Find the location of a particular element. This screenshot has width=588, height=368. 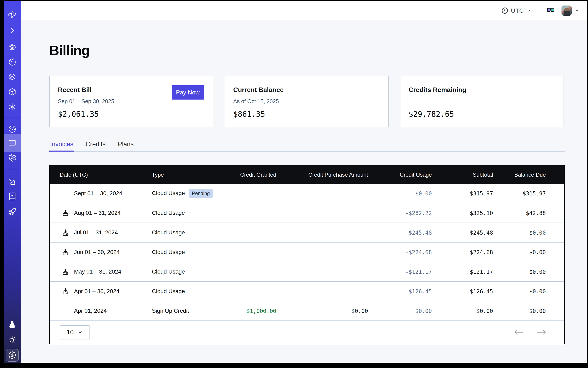

credits-dollar-badge-button is located at coordinates (12, 355).